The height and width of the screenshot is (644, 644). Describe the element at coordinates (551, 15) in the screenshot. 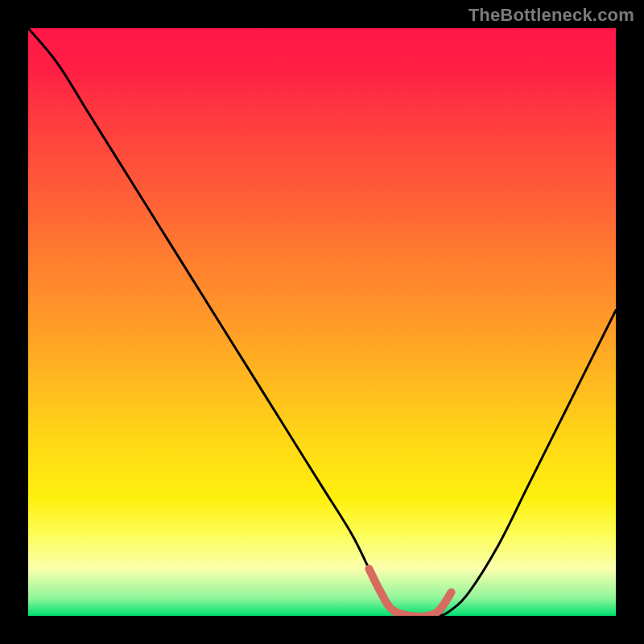

I see `watermark-text: TheBottleneck.com` at that location.